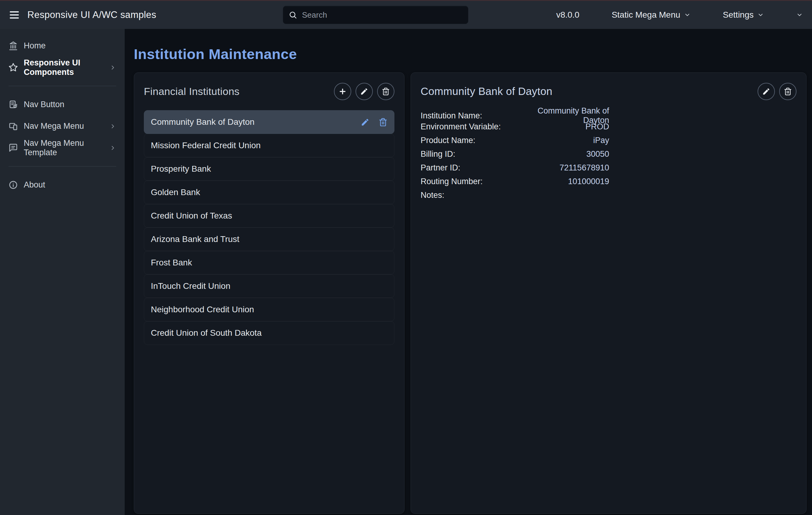 The image size is (812, 515). I want to click on sidebar: Home Responsive UI Components Nav Button, so click(62, 272).